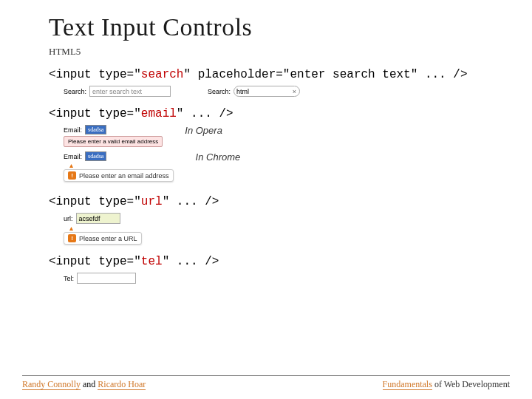 This screenshot has width=532, height=399. Describe the element at coordinates (84, 384) in the screenshot. I see `footer-authors: Randy Connolly and Ricardo Hoar` at that location.